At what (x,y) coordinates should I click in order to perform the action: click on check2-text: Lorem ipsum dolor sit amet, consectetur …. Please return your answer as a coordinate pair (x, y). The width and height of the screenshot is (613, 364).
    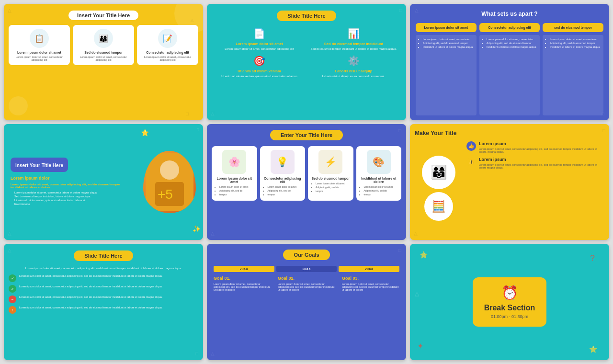
    Looking at the image, I should click on (91, 286).